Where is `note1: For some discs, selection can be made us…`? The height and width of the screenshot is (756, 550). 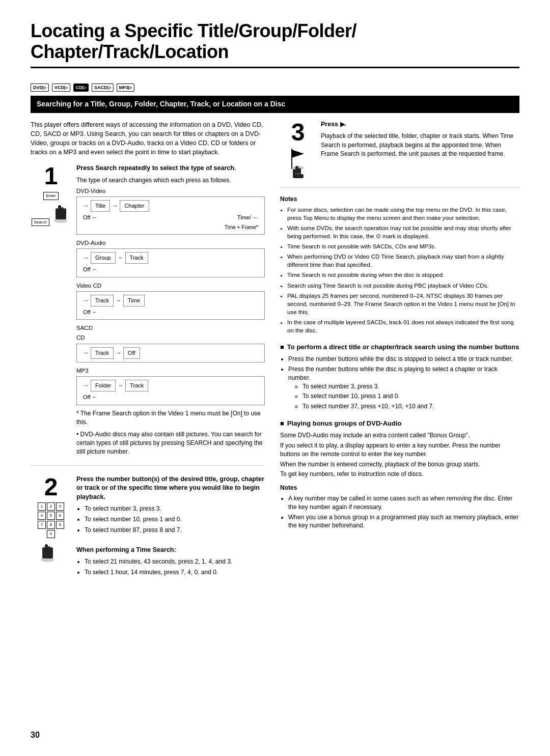 note1: For some discs, selection can be made us… is located at coordinates (403, 214).